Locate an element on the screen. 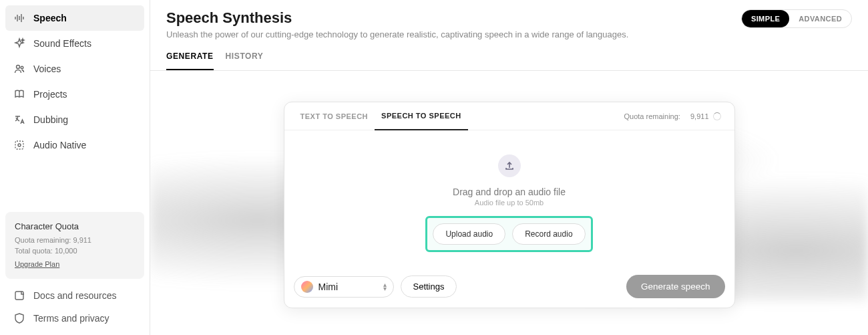 This screenshot has width=868, height=335. sidebar-item-dubbing: Dubbing is located at coordinates (75, 120).